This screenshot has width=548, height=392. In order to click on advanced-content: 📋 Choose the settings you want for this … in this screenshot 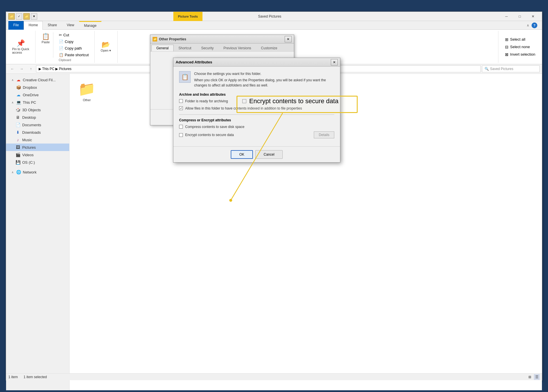, I will do `click(257, 107)`.